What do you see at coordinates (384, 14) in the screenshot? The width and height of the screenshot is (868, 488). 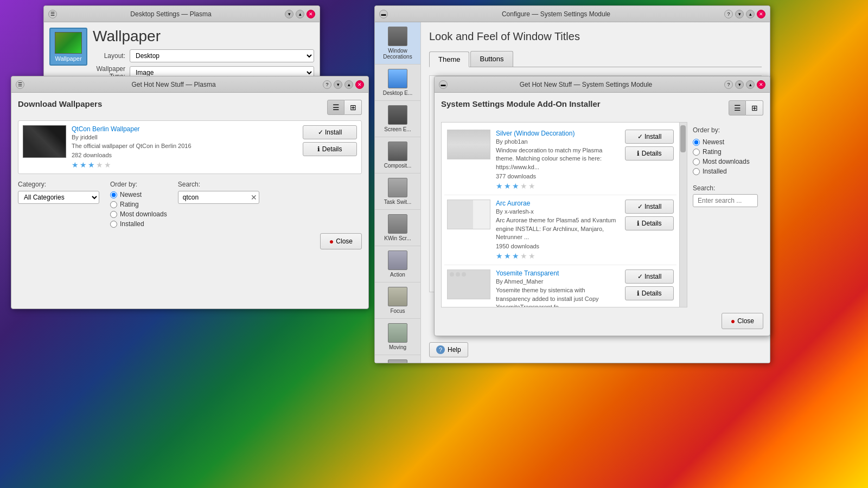 I see `configure-menu-btn: ▬` at bounding box center [384, 14].